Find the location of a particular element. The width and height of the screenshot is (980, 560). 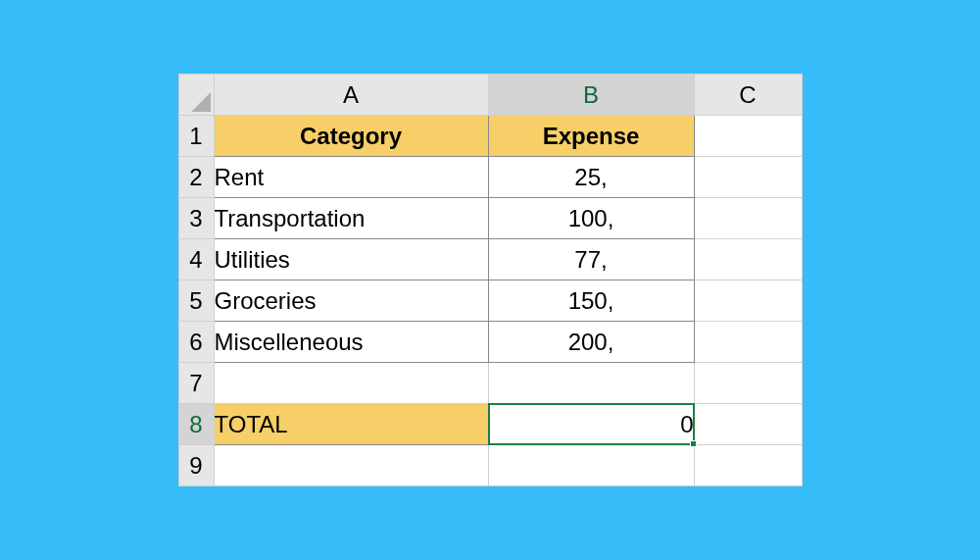

row-header-3: 3 is located at coordinates (196, 219).